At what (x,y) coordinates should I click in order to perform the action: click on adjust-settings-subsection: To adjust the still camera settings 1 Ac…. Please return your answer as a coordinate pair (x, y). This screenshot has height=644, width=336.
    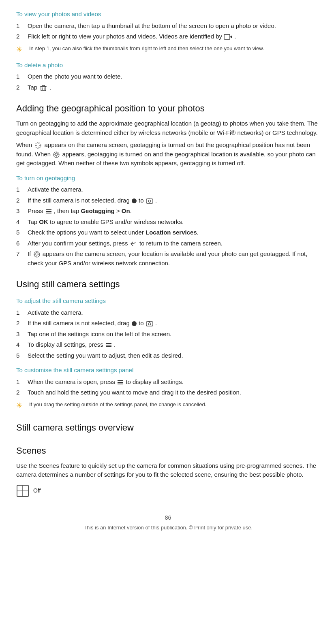
    Looking at the image, I should click on (168, 328).